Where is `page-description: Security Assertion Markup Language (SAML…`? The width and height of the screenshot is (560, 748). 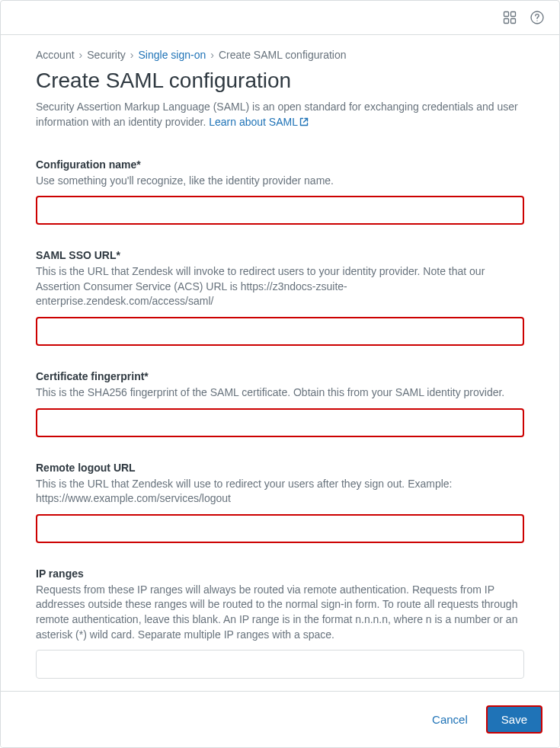 page-description: Security Assertion Markup Language (SAML… is located at coordinates (280, 115).